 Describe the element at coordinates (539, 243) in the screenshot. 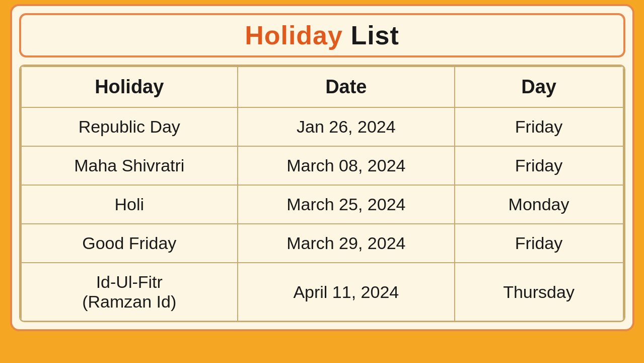

I see `cell-day-3: Friday` at that location.